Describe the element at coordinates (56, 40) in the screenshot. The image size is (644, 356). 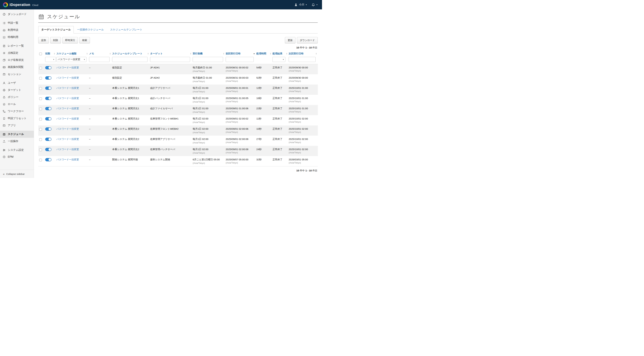
I see `delete-button: 削除` at that location.